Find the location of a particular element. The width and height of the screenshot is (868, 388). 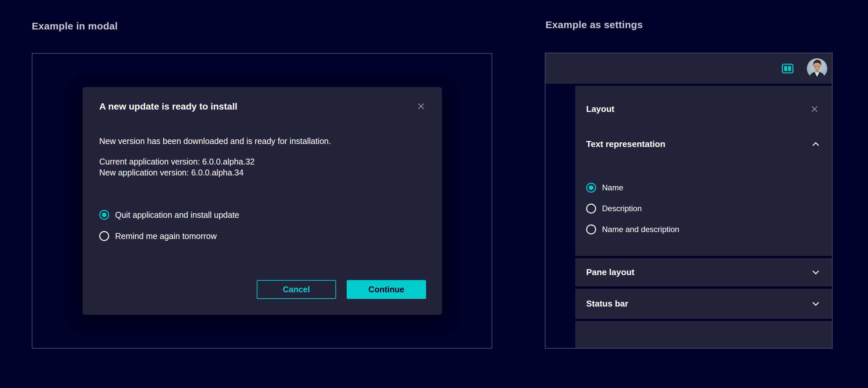

radio-option-remind-tomorrow: Remind me again tomorrow is located at coordinates (263, 236).